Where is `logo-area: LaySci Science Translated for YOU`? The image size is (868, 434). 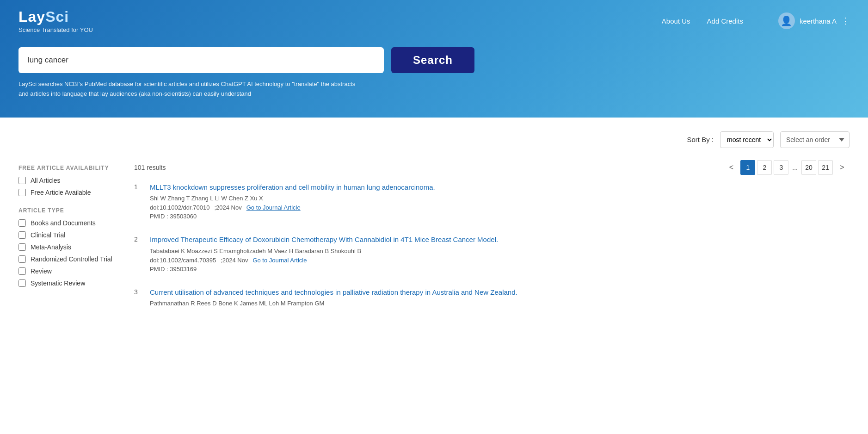 logo-area: LaySci Science Translated for YOU is located at coordinates (55, 21).